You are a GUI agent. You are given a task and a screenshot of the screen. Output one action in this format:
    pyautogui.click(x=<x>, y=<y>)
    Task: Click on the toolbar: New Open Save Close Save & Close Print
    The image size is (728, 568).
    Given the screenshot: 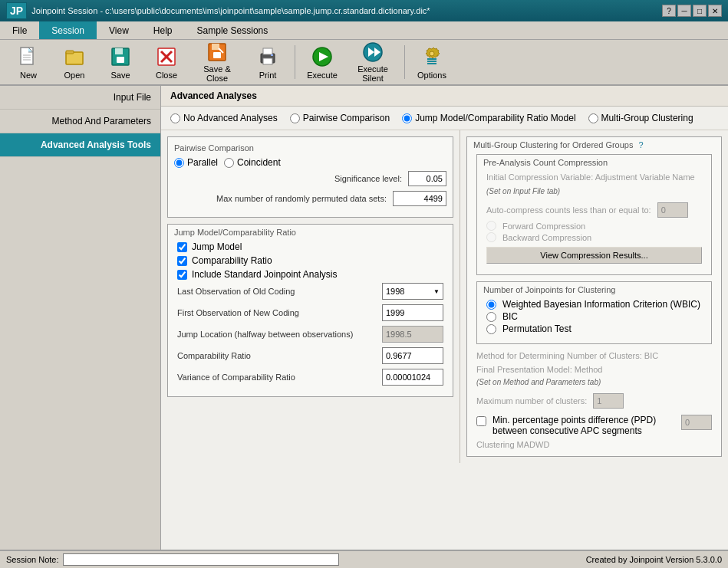 What is the action you would take?
    pyautogui.click(x=364, y=63)
    